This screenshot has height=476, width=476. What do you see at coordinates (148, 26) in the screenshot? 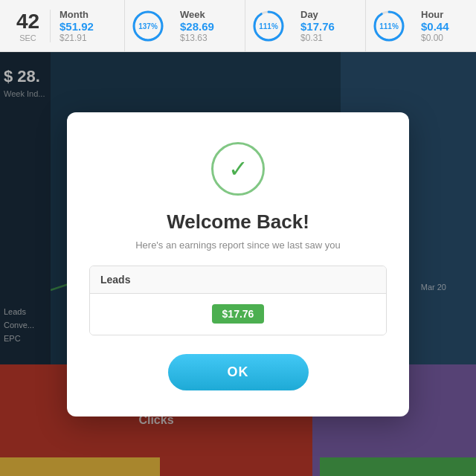
I see `stat-month-circle: 137%` at bounding box center [148, 26].